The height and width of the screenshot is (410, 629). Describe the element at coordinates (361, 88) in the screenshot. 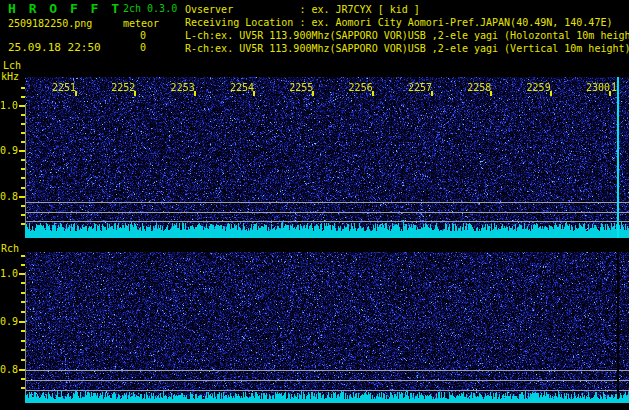

I see `time-label: 2256` at that location.